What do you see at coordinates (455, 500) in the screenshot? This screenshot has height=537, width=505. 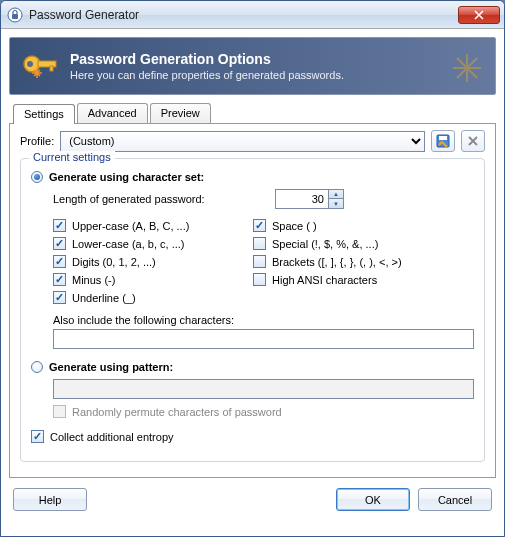 I see `cancel-button: Cancel` at bounding box center [455, 500].